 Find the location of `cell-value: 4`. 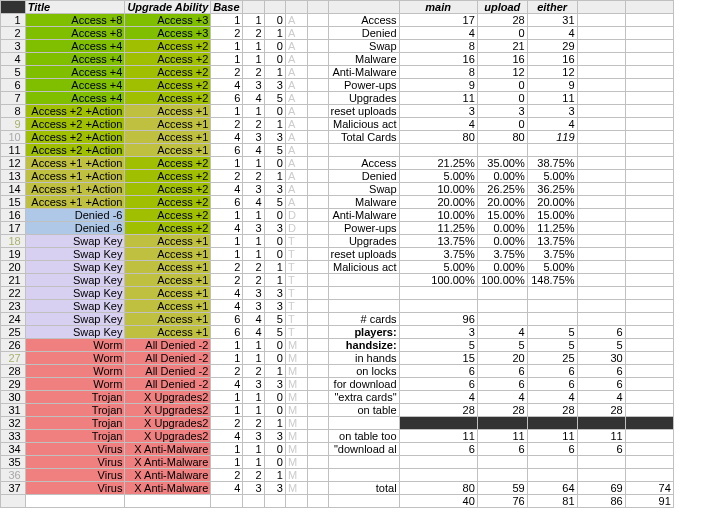

cell-value: 4 is located at coordinates (438, 34).